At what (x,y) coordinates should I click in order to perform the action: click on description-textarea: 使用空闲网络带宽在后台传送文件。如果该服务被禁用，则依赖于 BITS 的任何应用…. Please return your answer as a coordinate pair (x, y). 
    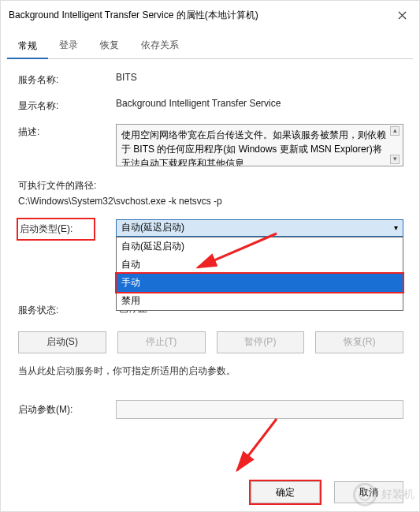
    Looking at the image, I should click on (260, 145).